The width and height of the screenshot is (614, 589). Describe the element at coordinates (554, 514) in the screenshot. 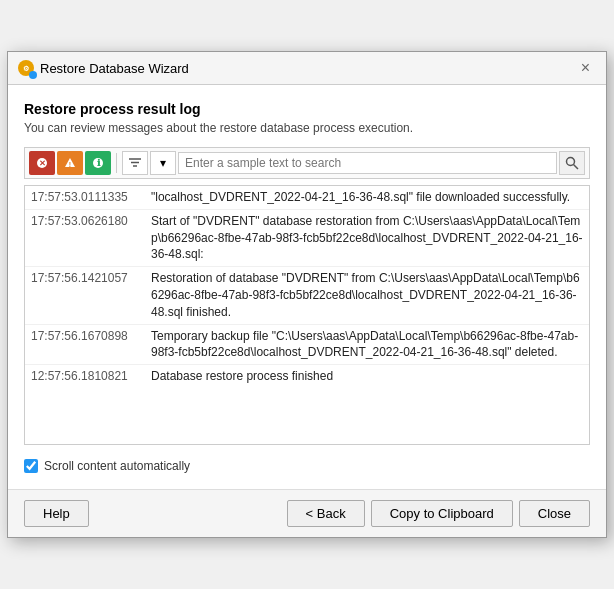

I see `close-button: Close` at that location.